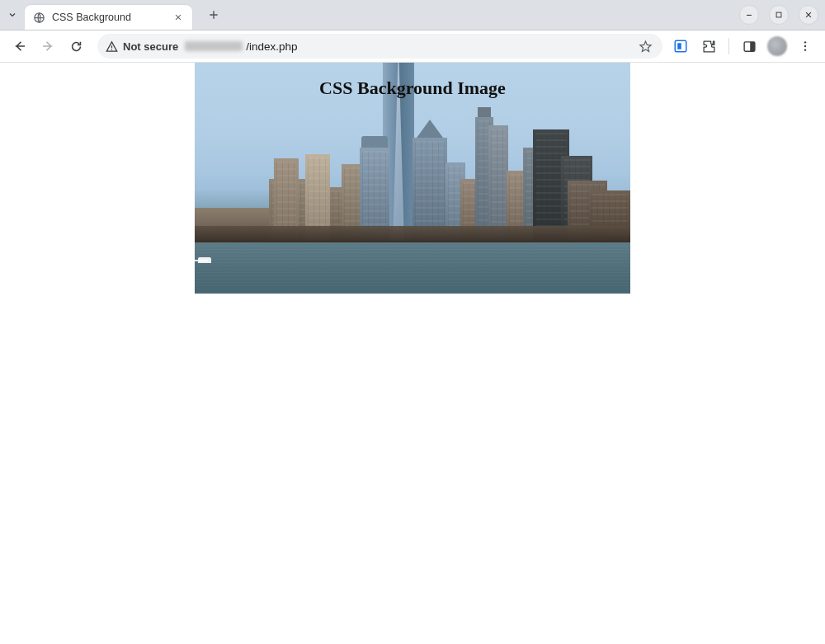 The image size is (825, 644). What do you see at coordinates (749, 15) in the screenshot?
I see `minimize-icon` at bounding box center [749, 15].